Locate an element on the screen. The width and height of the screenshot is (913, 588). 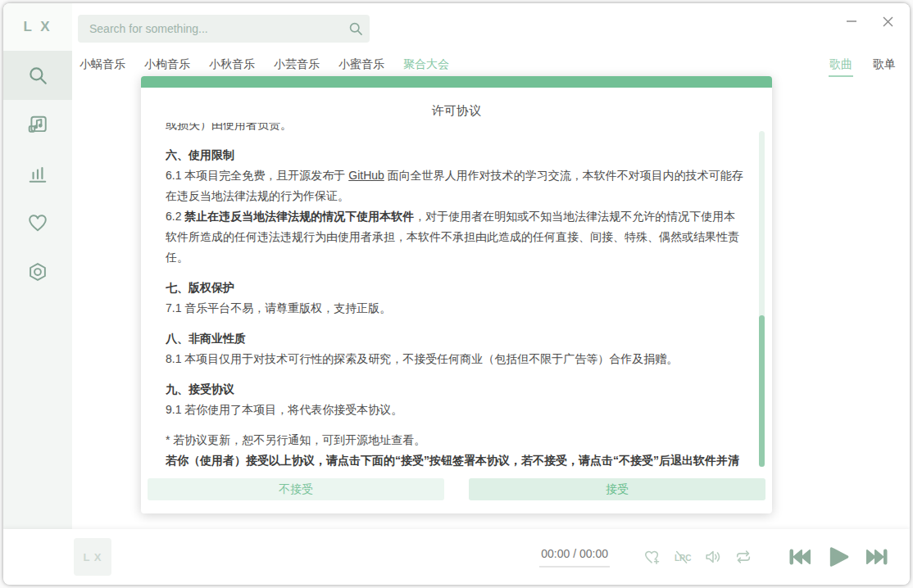
minimize-icon is located at coordinates (852, 23).